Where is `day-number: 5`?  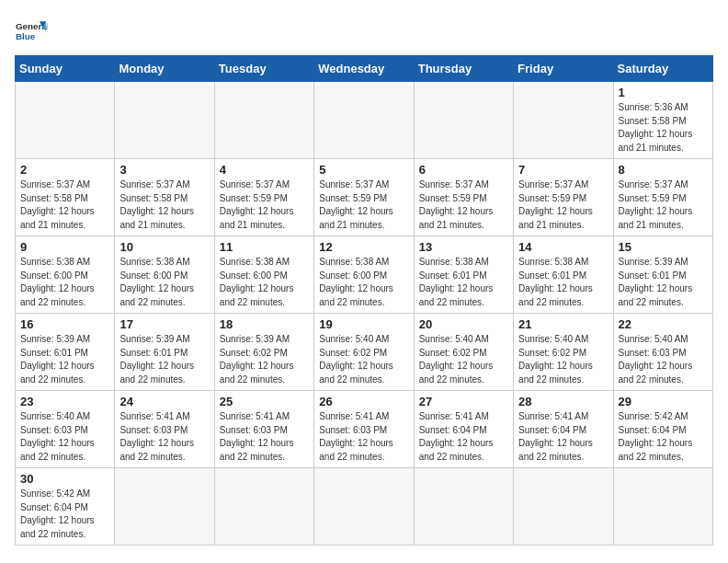
day-number: 5 is located at coordinates (364, 169).